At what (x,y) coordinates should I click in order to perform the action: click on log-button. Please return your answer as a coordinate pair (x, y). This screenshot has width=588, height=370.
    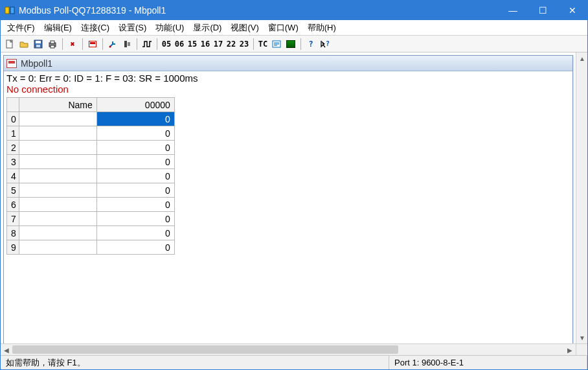
    Looking at the image, I should click on (277, 44).